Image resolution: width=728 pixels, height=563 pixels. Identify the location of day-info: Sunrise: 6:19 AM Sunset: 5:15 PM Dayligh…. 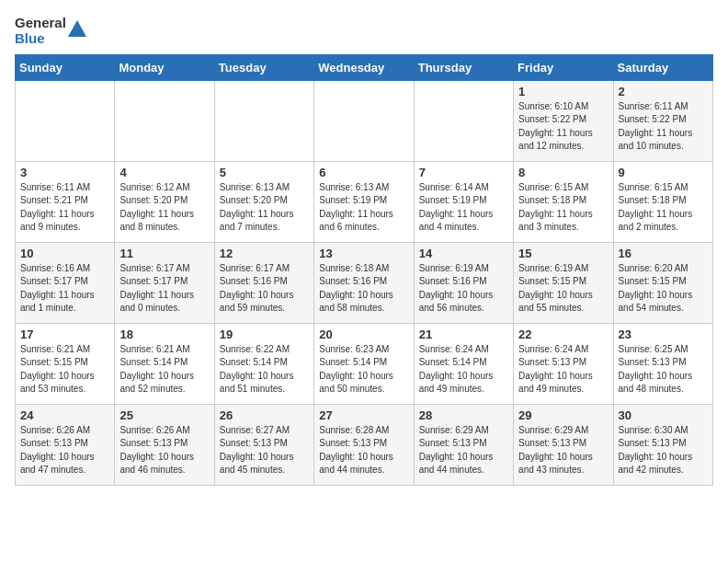
(563, 289).